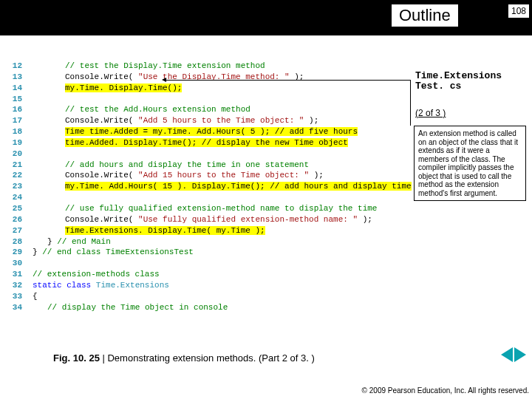 The image size is (532, 399). What do you see at coordinates (205, 77) in the screenshot?
I see `code-line: 13Console.Write( "Use the Display.Time m…` at bounding box center [205, 77].